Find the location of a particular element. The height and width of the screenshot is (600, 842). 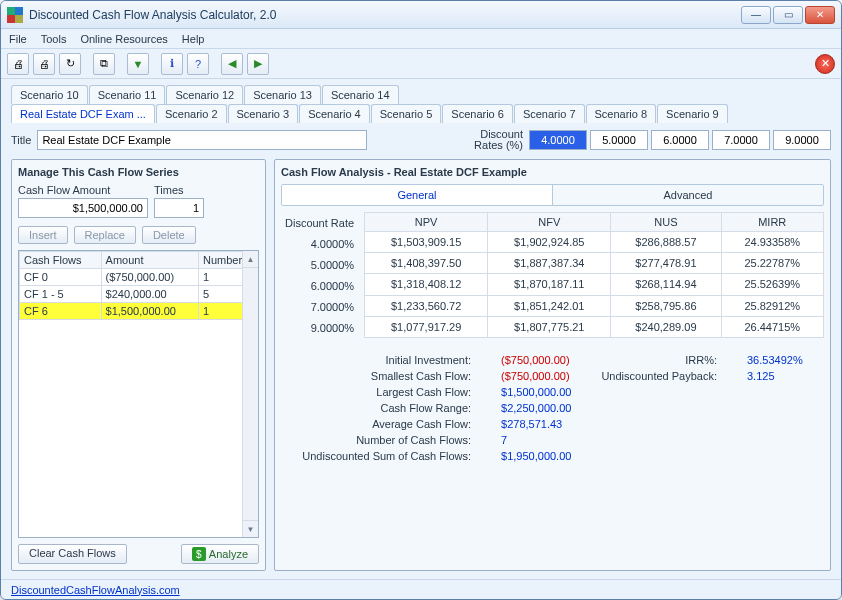

menu-online-resources: Online Resources is located at coordinates (124, 39).